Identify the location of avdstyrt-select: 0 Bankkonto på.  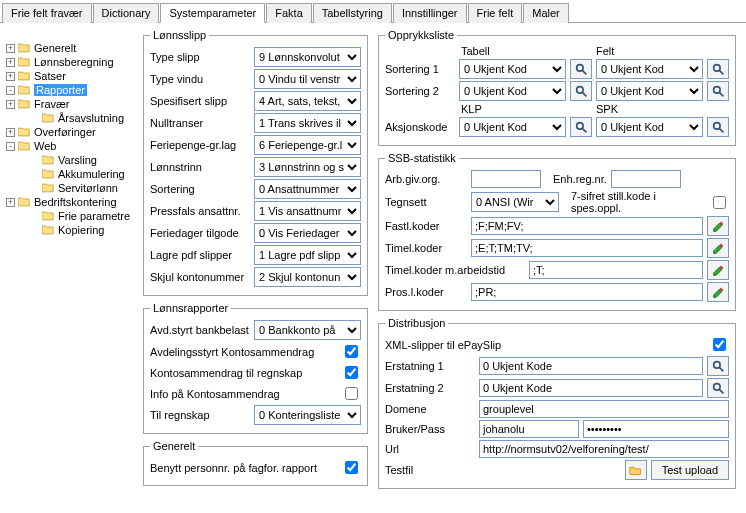
(308, 330).